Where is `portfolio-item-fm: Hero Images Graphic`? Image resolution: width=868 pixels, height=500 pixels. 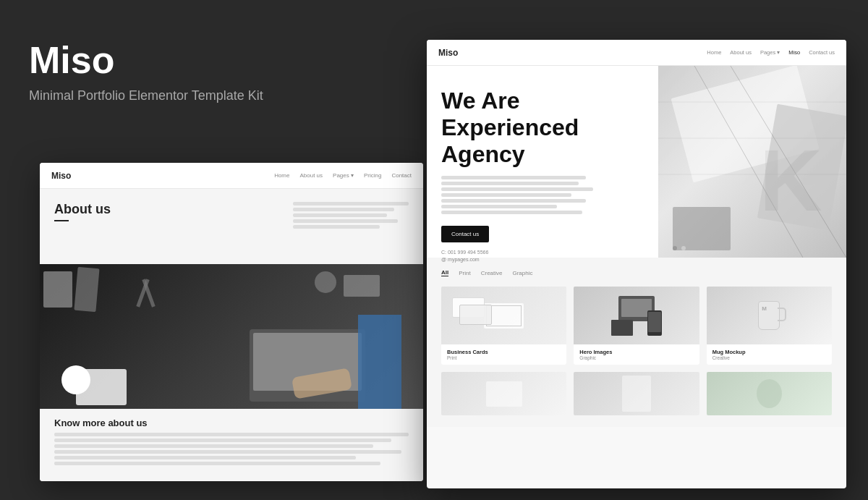
portfolio-item-fm: Hero Images Graphic is located at coordinates (637, 326).